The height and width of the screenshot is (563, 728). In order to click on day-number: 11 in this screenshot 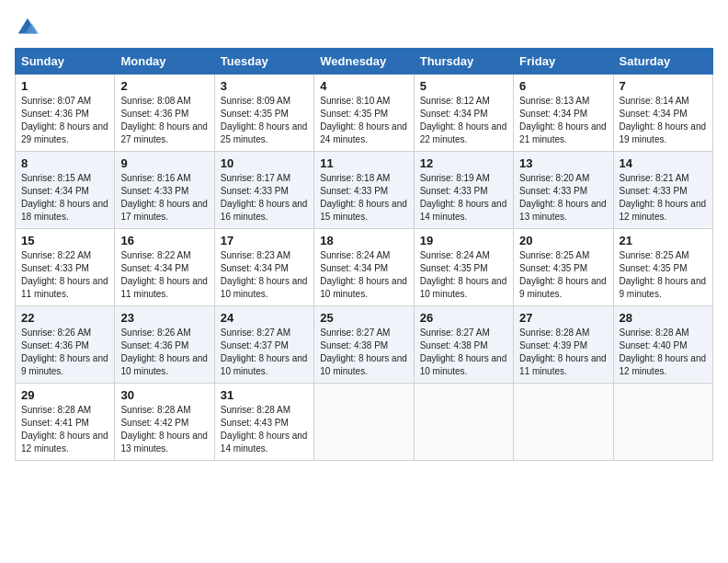, I will do `click(364, 164)`.